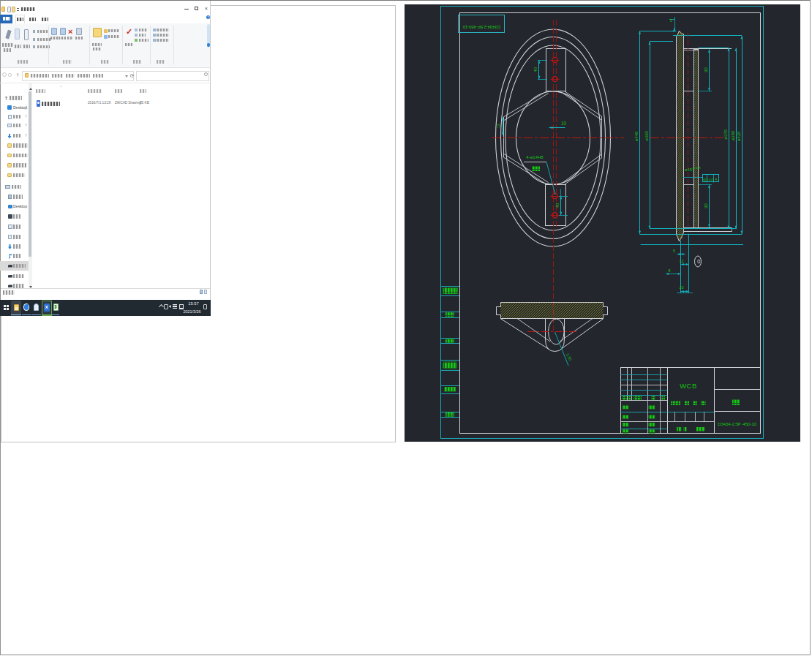 This screenshot has height=656, width=812. What do you see at coordinates (739, 136) in the screenshot?
I see `svg-text: ø420` at bounding box center [739, 136].